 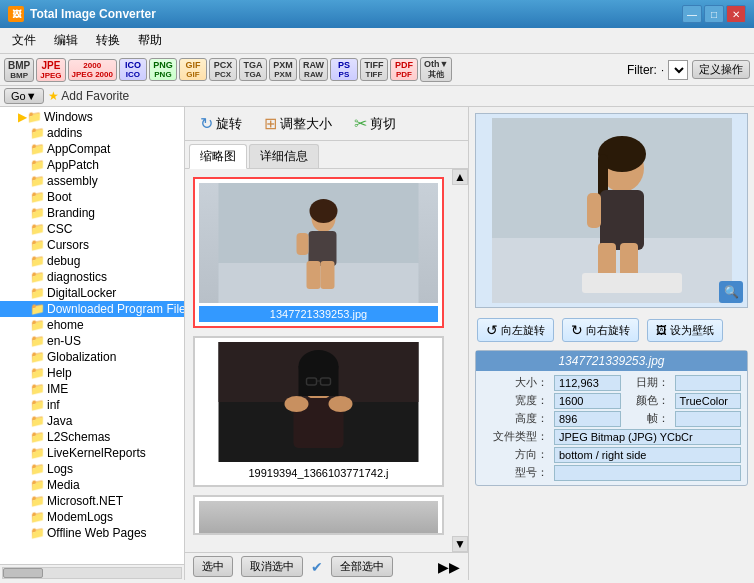 I want to click on format-ico: ICO ICO, so click(x=133, y=70).